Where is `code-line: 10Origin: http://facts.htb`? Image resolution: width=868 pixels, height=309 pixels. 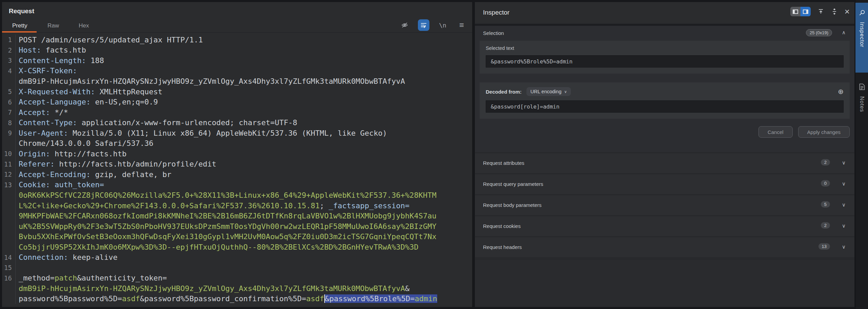 code-line: 10Origin: http://facts.htb is located at coordinates (237, 154).